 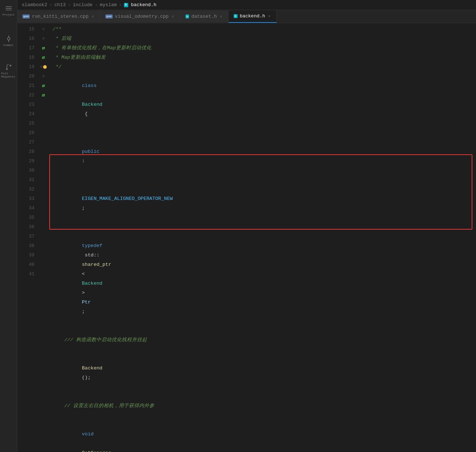 I want to click on tab-label-run-kitti: run_kitti_stereo.cpp, so click(x=60, y=17).